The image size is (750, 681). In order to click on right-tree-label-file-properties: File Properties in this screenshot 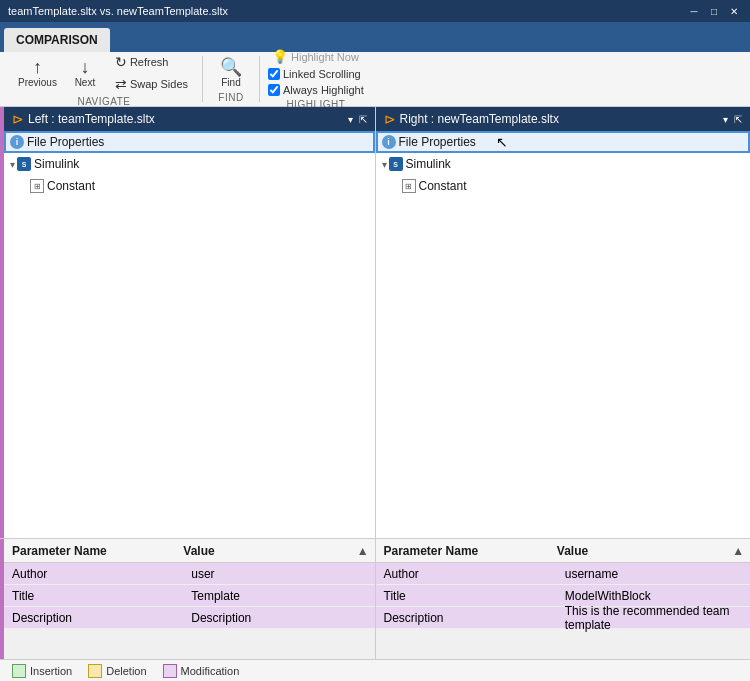, I will do `click(438, 142)`.